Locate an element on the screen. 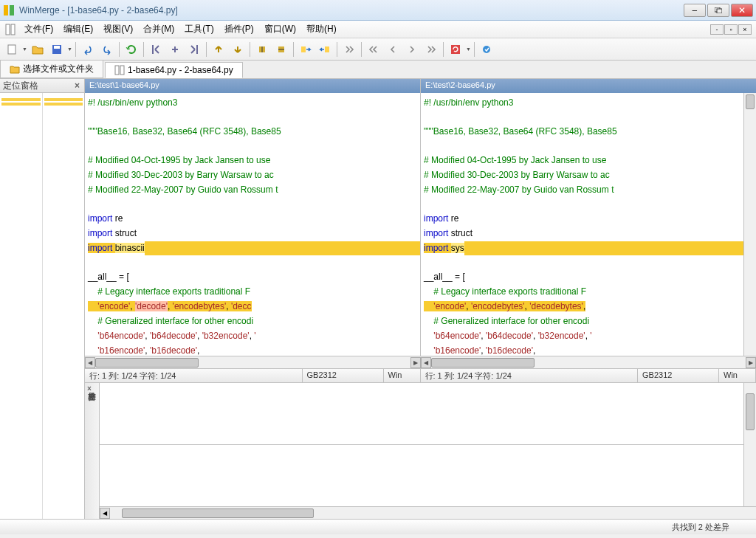 Image resolution: width=756 pixels, height=538 pixels. menu-tools: 工具(T) is located at coordinates (199, 30).